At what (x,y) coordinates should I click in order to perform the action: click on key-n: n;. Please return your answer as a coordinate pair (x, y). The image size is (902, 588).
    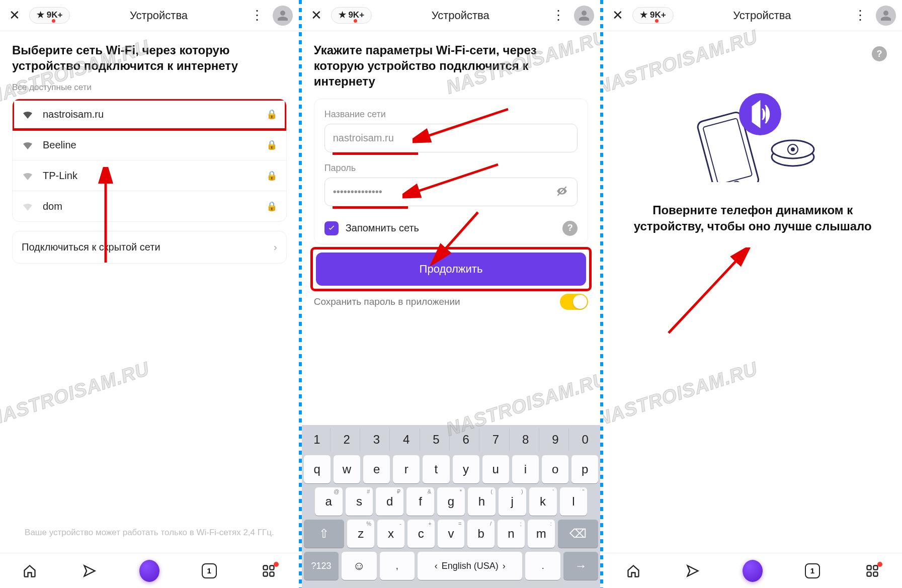
    Looking at the image, I should click on (511, 534).